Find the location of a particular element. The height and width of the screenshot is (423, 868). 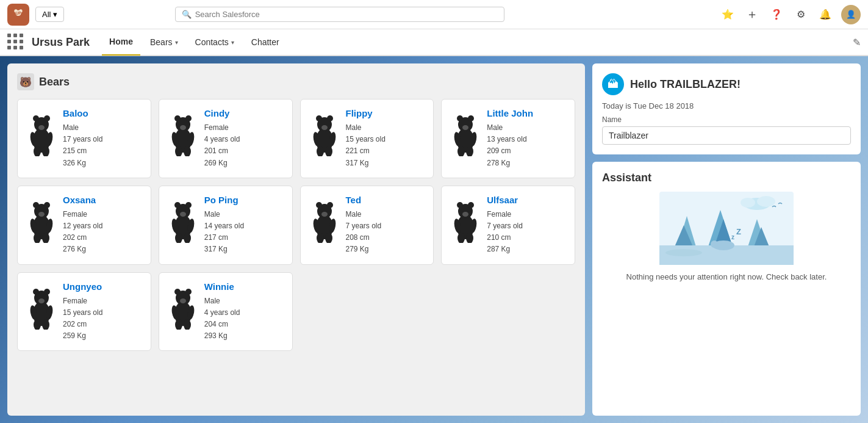

bear-card: Oxsana Female 12 years old 202 cm 276 Kg is located at coordinates (84, 225).